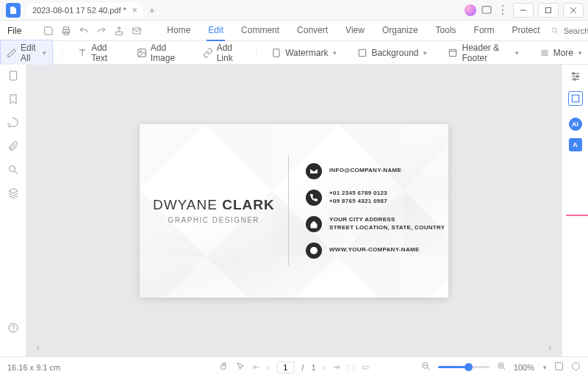 Image resolution: width=588 pixels, height=377 pixels. Describe the element at coordinates (377, 198) in the screenshot. I see `contact-phone: +01 2345 6789 0123+09 8765 4321 0987` at that location.